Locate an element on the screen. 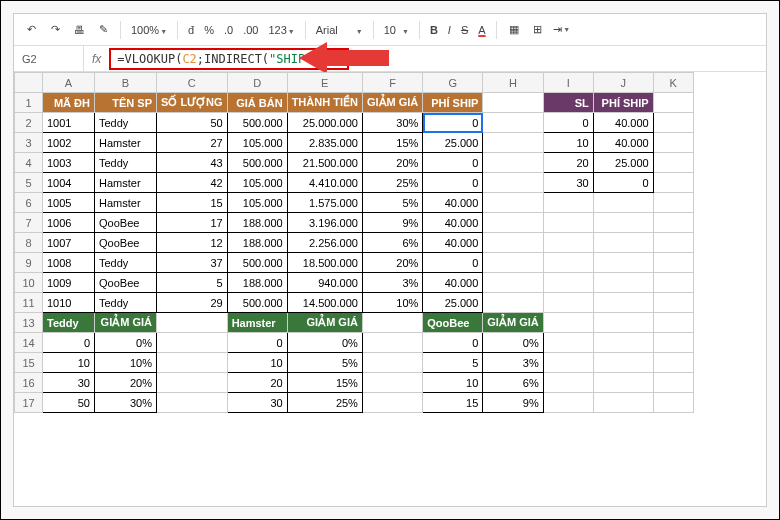  row-header: 8 is located at coordinates (29, 243).